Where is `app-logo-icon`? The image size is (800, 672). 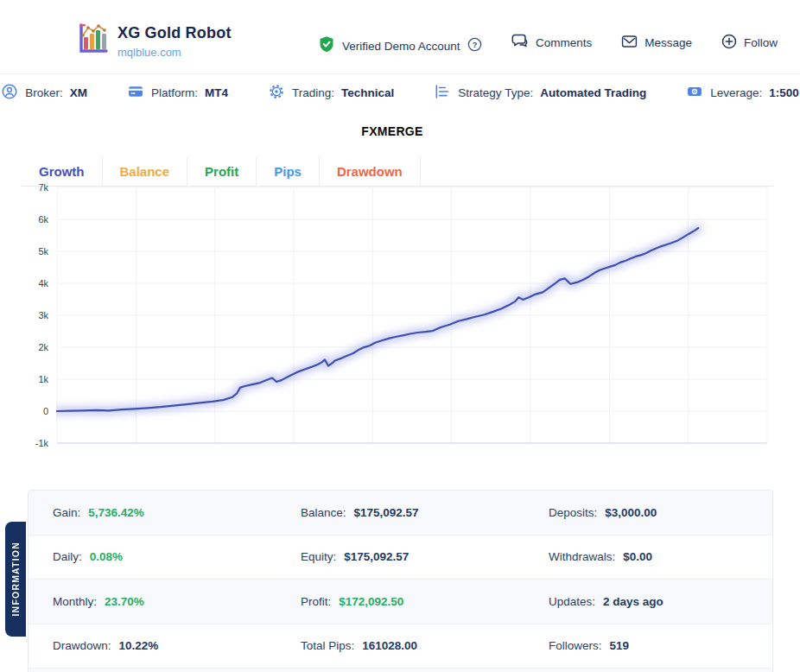 app-logo-icon is located at coordinates (92, 39).